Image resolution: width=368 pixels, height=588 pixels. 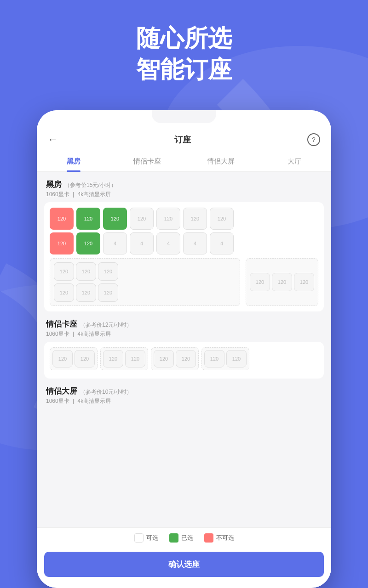 I want to click on seat-row-3a: 120 120 120, so click(x=145, y=271).